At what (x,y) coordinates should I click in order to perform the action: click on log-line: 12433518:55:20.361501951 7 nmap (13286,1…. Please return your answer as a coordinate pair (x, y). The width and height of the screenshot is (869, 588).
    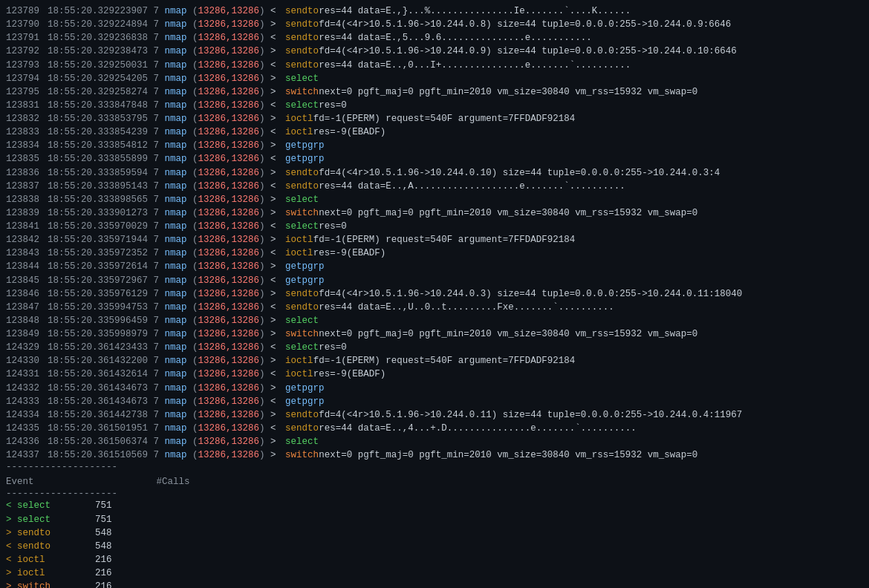
    Looking at the image, I should click on (434, 428).